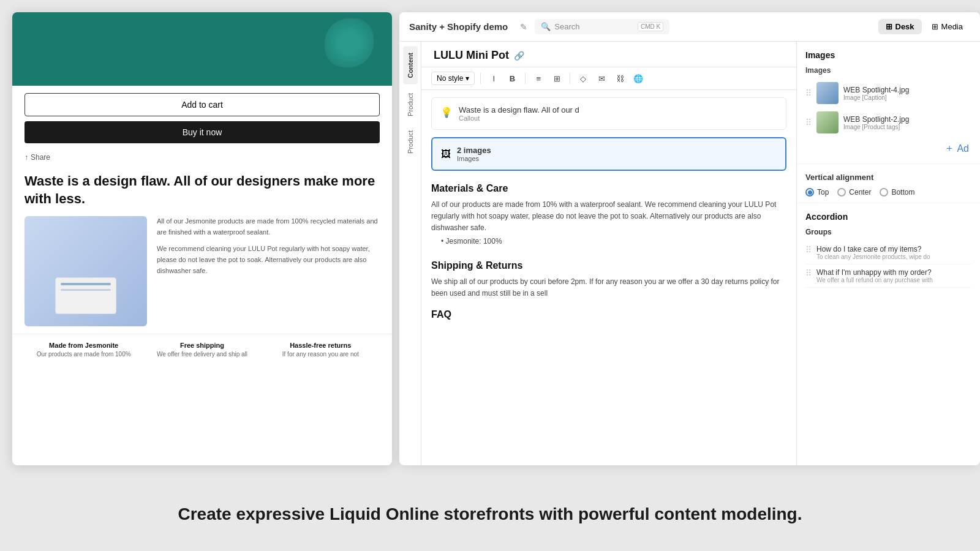 The height and width of the screenshot is (551, 980). I want to click on media-icon: ⊞, so click(935, 27).